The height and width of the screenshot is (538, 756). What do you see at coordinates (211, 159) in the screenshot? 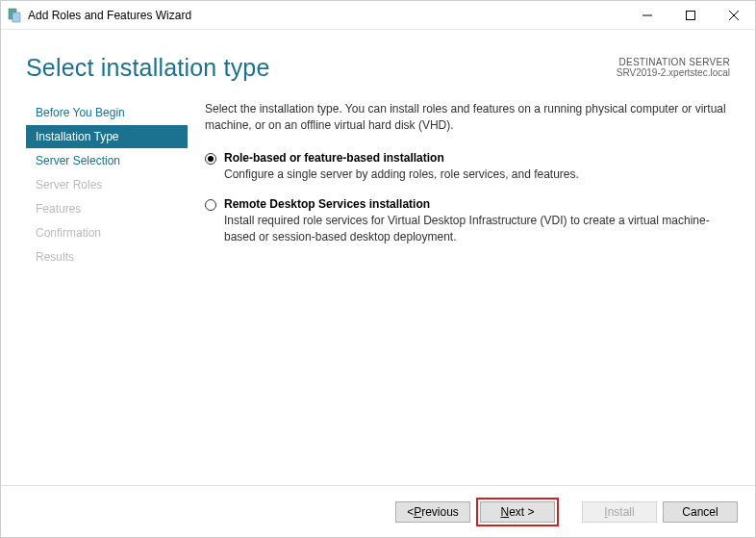
I see `radio-role-based` at bounding box center [211, 159].